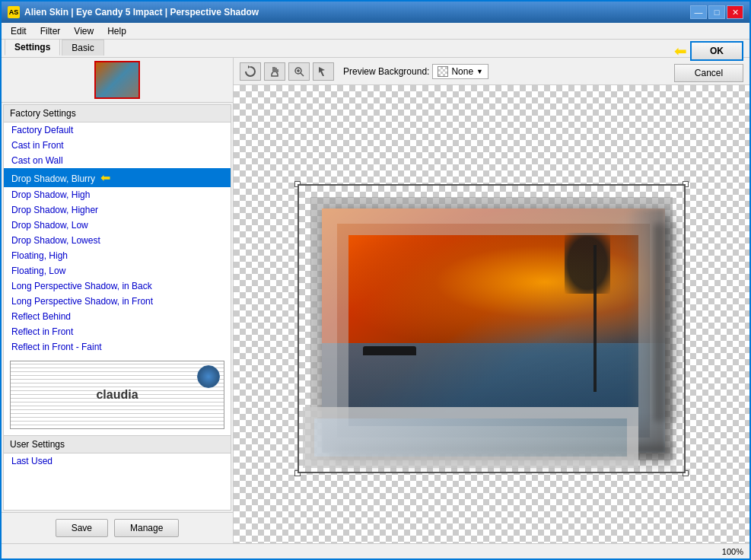 Image resolution: width=751 pixels, height=560 pixels. What do you see at coordinates (460, 72) in the screenshot?
I see `preview-bg-selector: None ▼` at bounding box center [460, 72].